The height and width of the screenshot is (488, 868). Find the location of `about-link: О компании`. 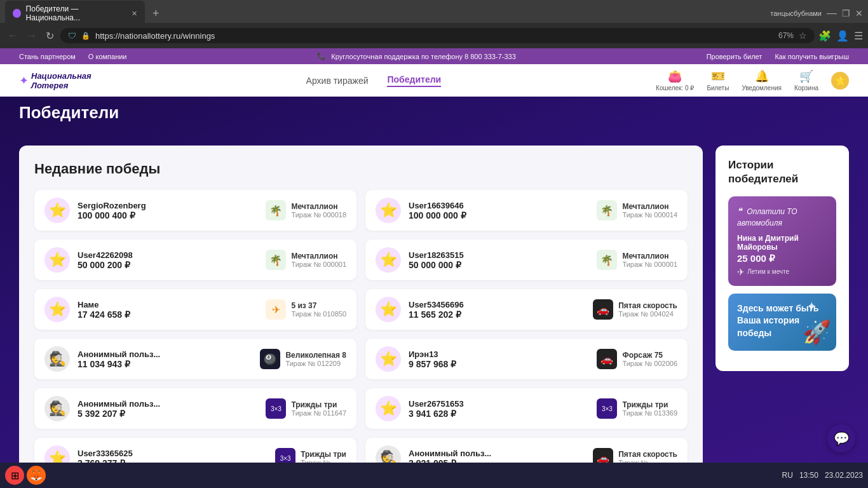

about-link: О компании is located at coordinates (108, 57).